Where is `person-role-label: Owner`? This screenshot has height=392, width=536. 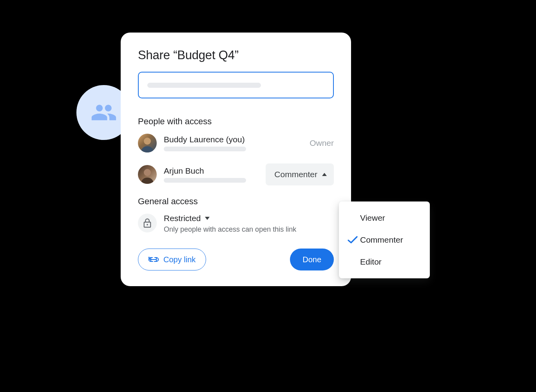 person-role-label: Owner is located at coordinates (322, 143).